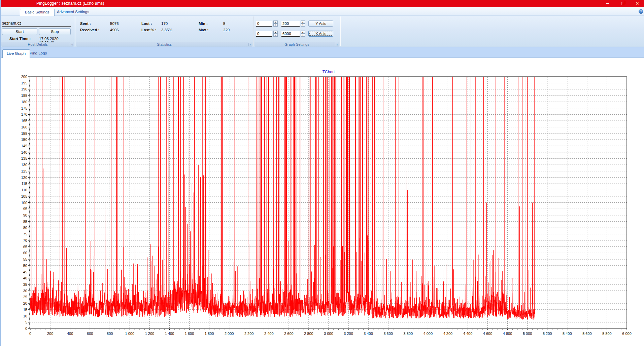 This screenshot has height=346, width=644. What do you see at coordinates (24, 121) in the screenshot?
I see `svg-text: 165` at bounding box center [24, 121].